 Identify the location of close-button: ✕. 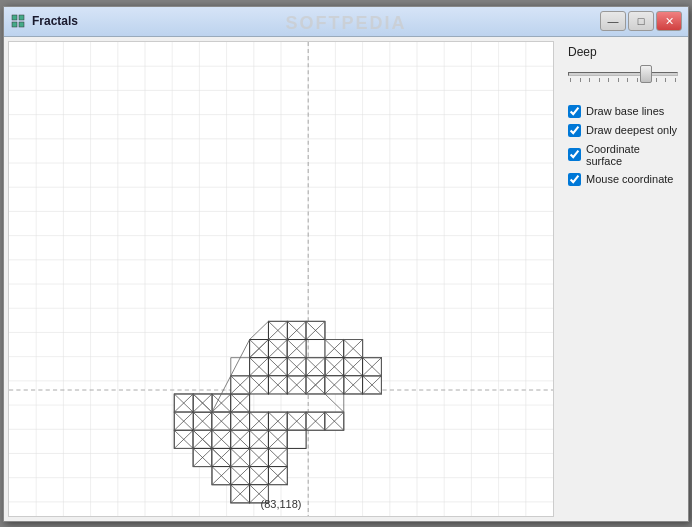
(669, 21).